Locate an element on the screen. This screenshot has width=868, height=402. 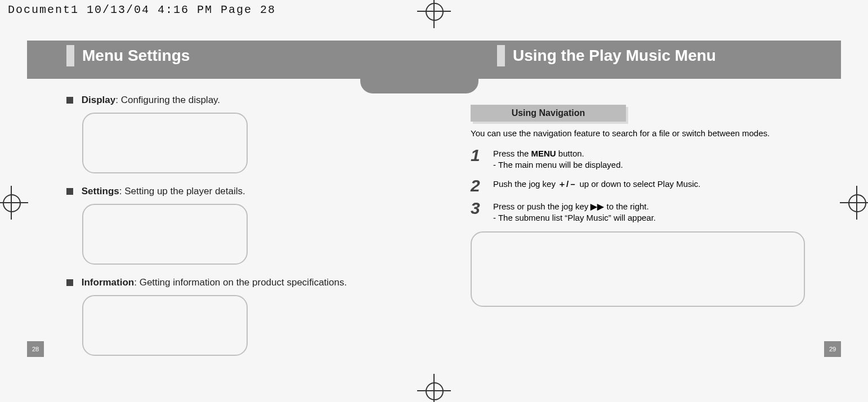
step-line1-post: to the right. is located at coordinates (626, 206).